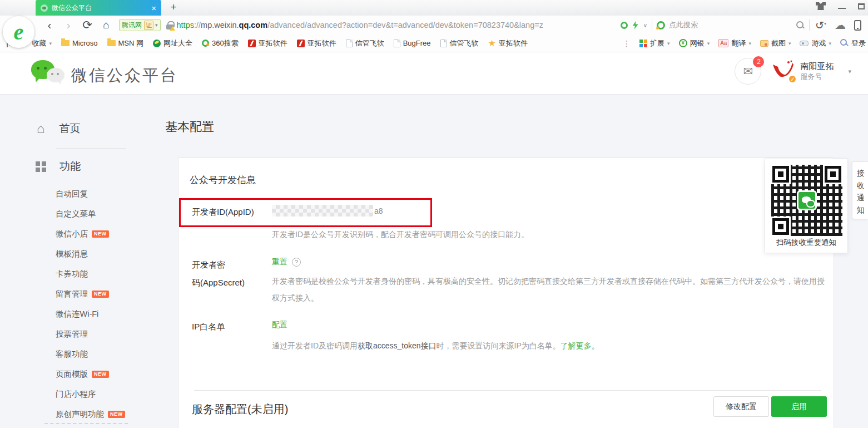 The width and height of the screenshot is (868, 428). Describe the element at coordinates (206, 43) in the screenshot. I see `360-search-icon` at that location.